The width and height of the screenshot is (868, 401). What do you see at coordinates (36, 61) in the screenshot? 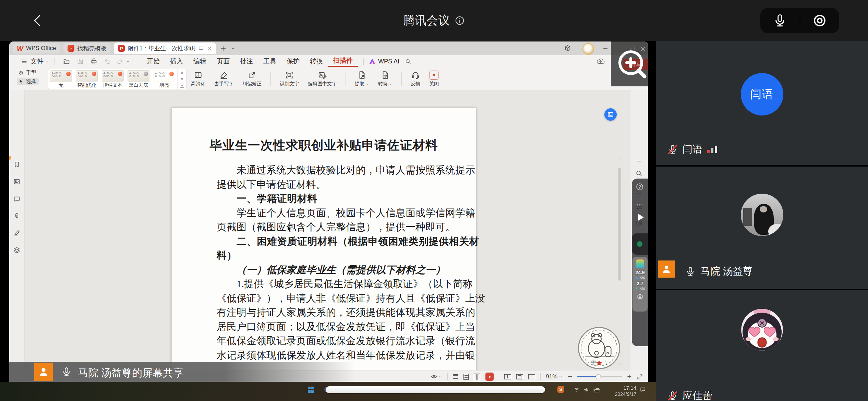
I see `menu-file: 文件` at bounding box center [36, 61].